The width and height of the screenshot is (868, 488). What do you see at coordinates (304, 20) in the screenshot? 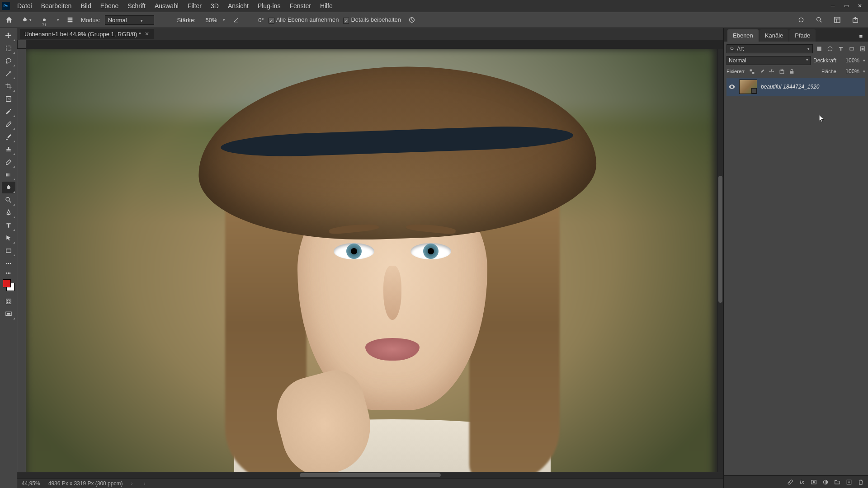
I see `sample-all-layers-checkbox: ✓Alle Ebenen aufnehmen` at bounding box center [304, 20].